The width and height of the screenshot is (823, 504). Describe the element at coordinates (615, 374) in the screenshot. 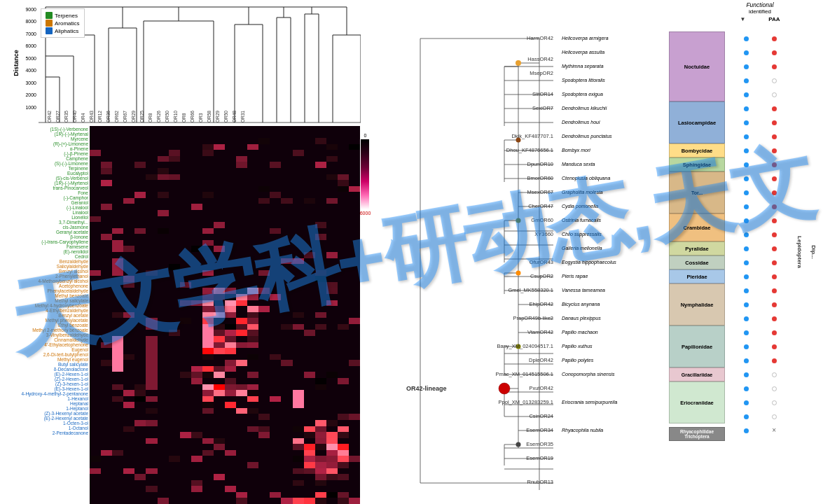

I see `species-24: Conopomorpha sinensis` at that location.